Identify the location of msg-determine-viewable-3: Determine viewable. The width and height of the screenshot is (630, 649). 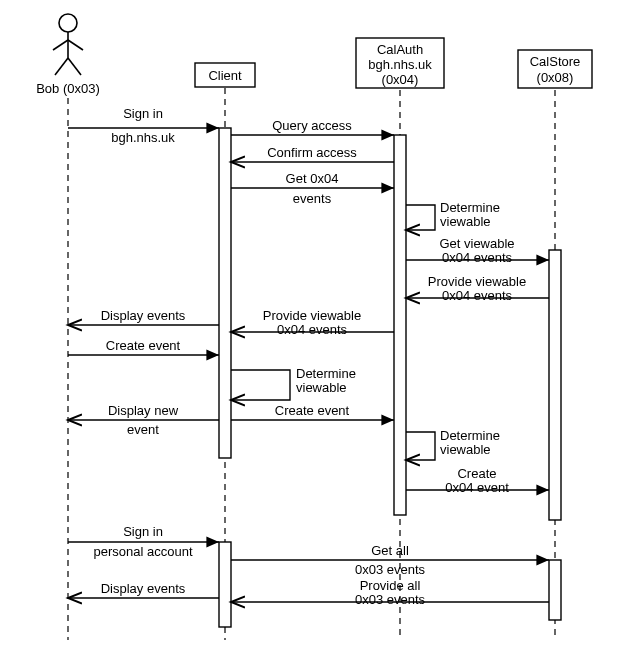
(453, 444).